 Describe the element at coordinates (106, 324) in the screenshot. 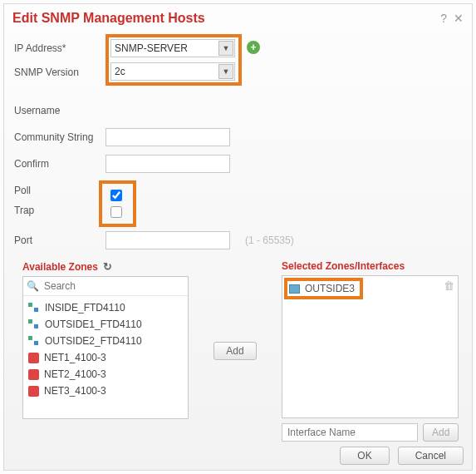

I see `zone-item: OUTSIDE1_FTD4110` at that location.